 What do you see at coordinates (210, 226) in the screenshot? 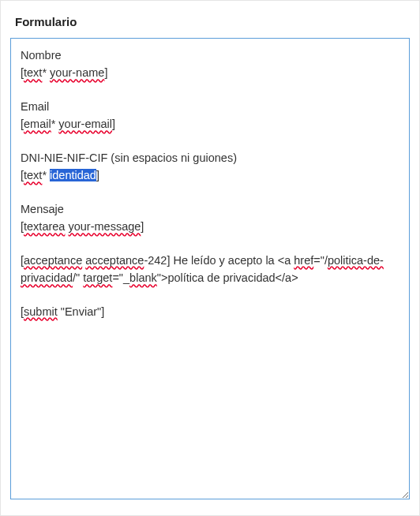
I see `field-tag-line: [textarea your-message]` at bounding box center [210, 226].